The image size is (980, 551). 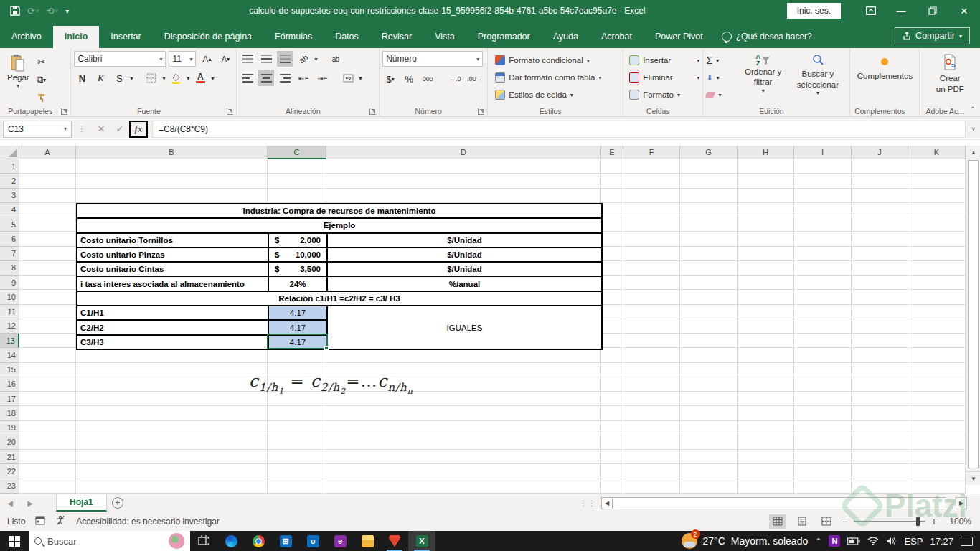 What do you see at coordinates (109, 541) in the screenshot?
I see `taskbar-search: Buscar` at bounding box center [109, 541].